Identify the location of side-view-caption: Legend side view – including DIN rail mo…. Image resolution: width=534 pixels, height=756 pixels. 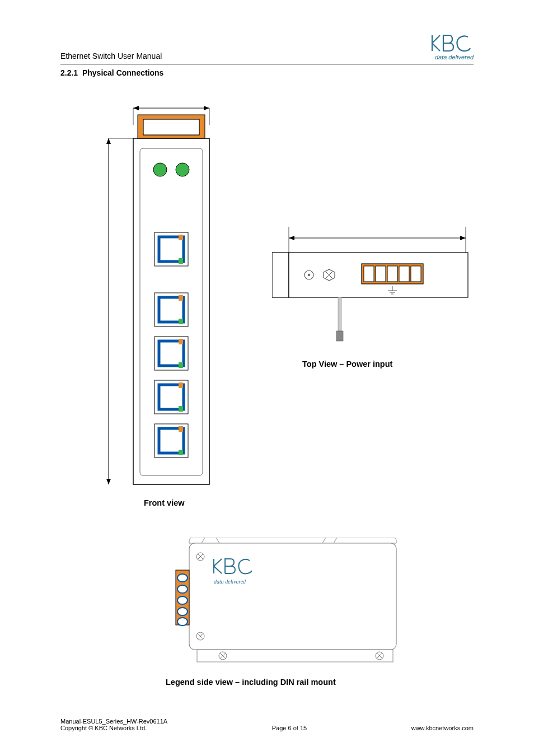
(251, 682).